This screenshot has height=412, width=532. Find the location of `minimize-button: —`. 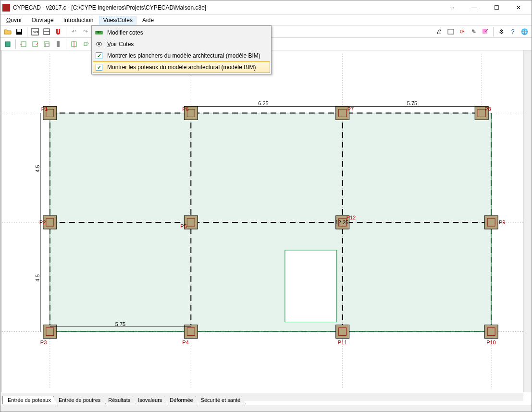

minimize-button: — is located at coordinates (474, 8).